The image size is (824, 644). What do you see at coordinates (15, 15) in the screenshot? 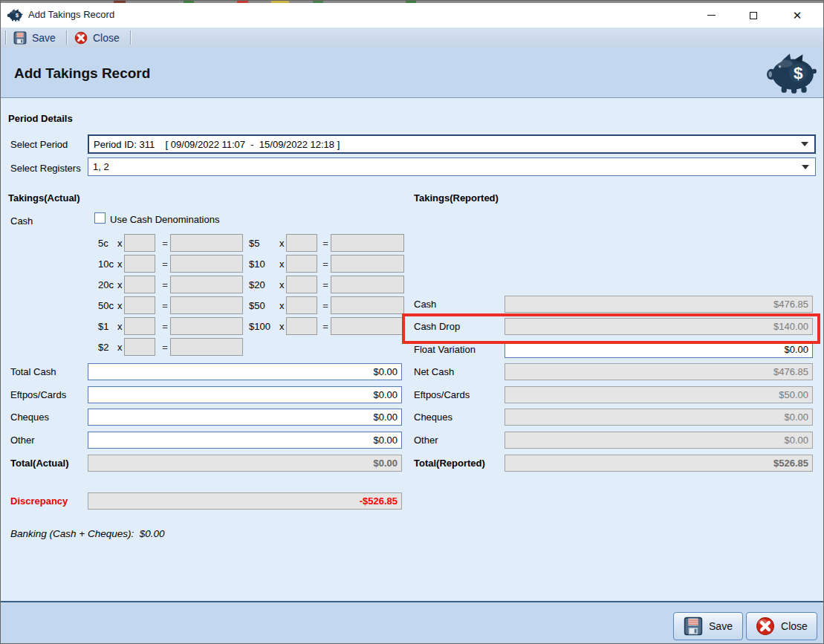
I see `app-piggybank-icon: $` at bounding box center [15, 15].